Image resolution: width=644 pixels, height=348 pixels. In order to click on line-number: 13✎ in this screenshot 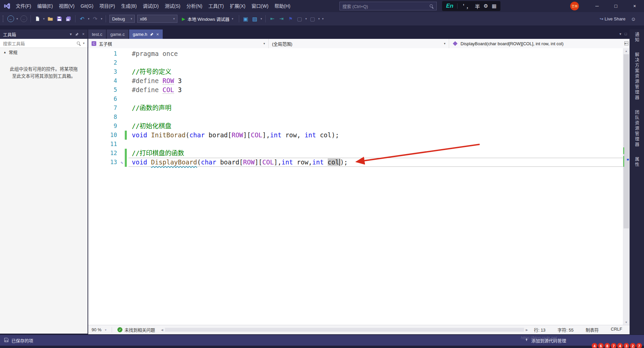, I will do `click(106, 162)`.